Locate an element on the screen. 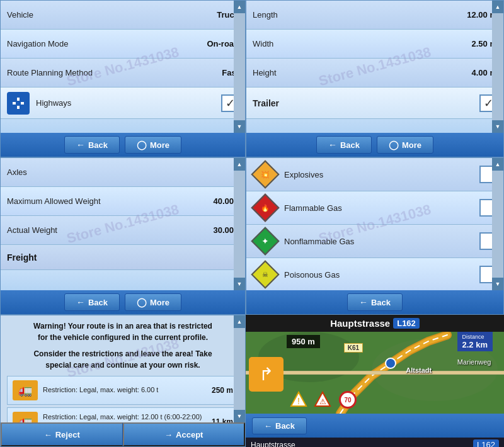  navmode-label: Navigation Mode is located at coordinates (107, 44).